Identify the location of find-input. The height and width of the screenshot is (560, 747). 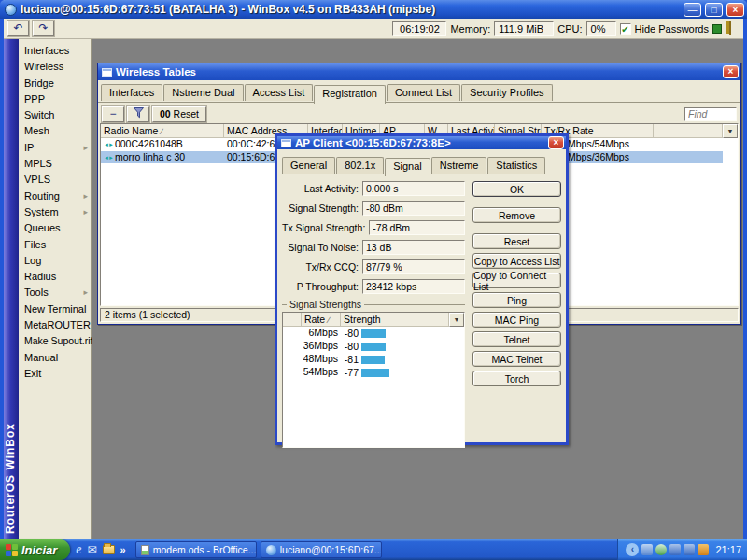
(711, 114).